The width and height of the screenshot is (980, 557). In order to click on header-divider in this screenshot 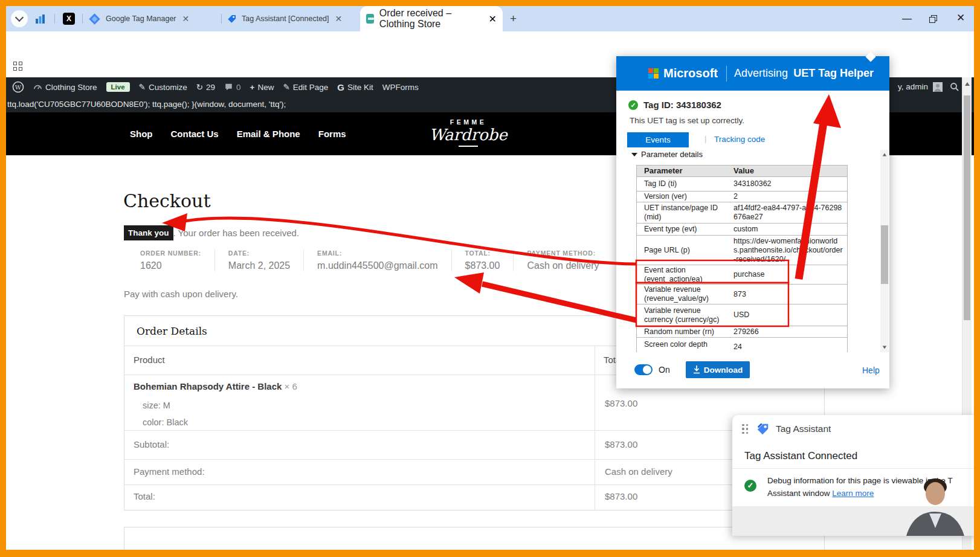, I will do `click(726, 74)`.